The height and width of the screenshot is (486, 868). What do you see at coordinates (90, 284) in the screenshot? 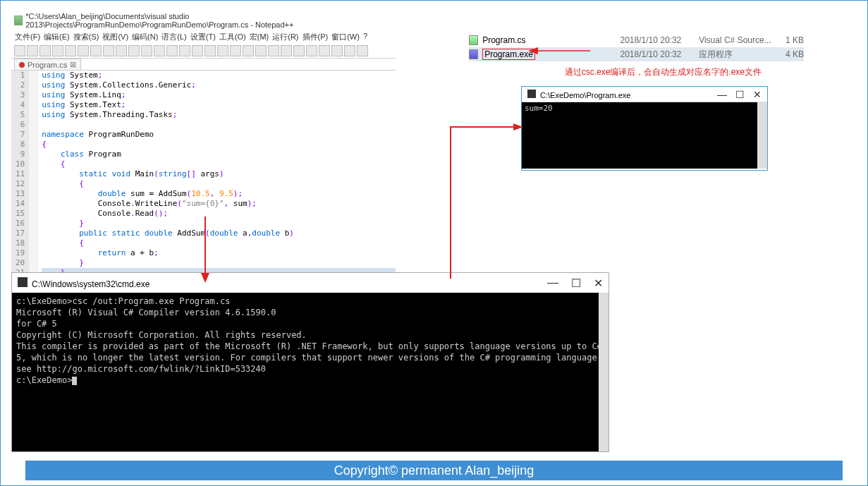
I see `cmd-title: C:\Windows\system32\cmd.exe` at bounding box center [90, 284].